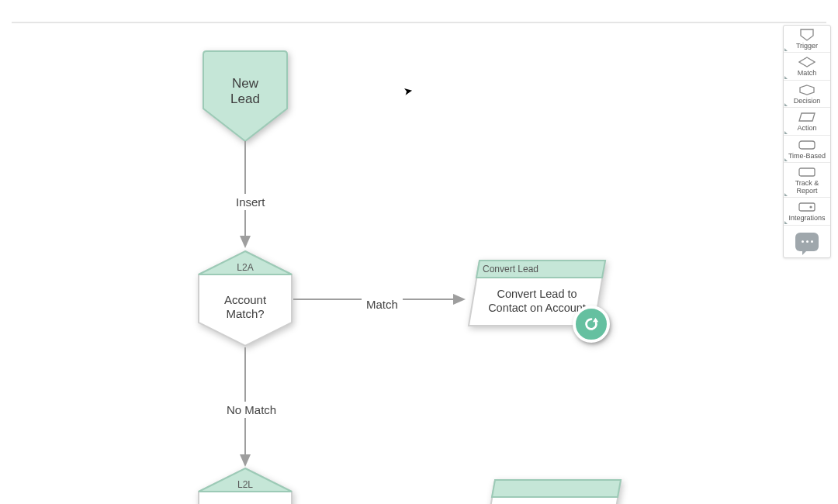 Image resolution: width=838 pixels, height=504 pixels. Describe the element at coordinates (251, 202) in the screenshot. I see `edge-insert-label: Insert` at that location.